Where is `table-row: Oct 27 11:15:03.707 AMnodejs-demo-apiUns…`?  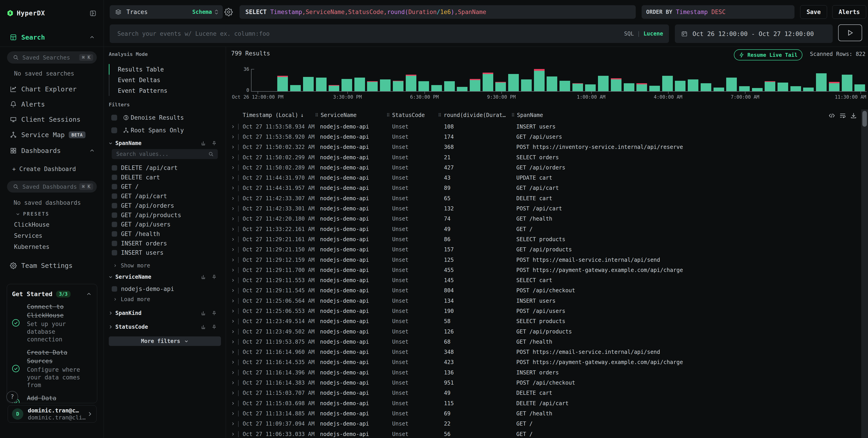 table-row: Oct 27 11:15:03.707 AMnodejs-demo-apiUns… is located at coordinates (544, 393).